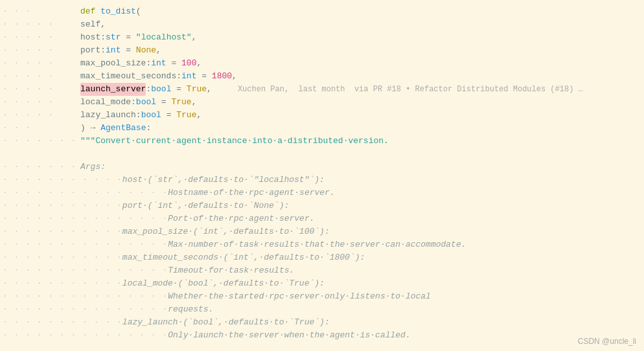  Describe the element at coordinates (299, 297) in the screenshot. I see `code-token: Whether·the·started·rpc·server·only·list…` at that location.